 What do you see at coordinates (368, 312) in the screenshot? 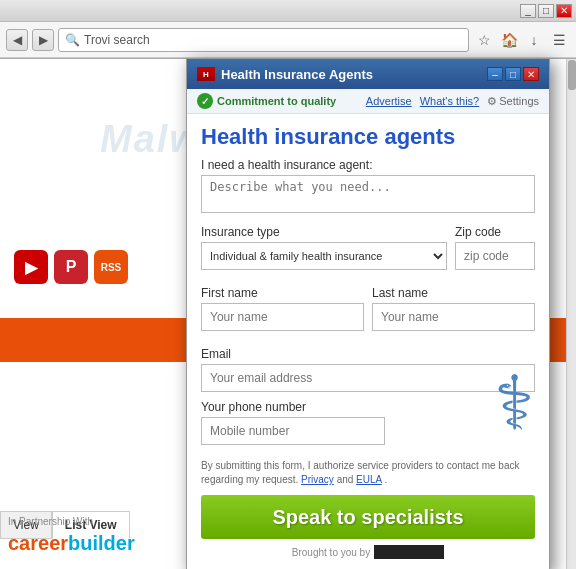
I see `name-row: First name Last name` at bounding box center [368, 312].